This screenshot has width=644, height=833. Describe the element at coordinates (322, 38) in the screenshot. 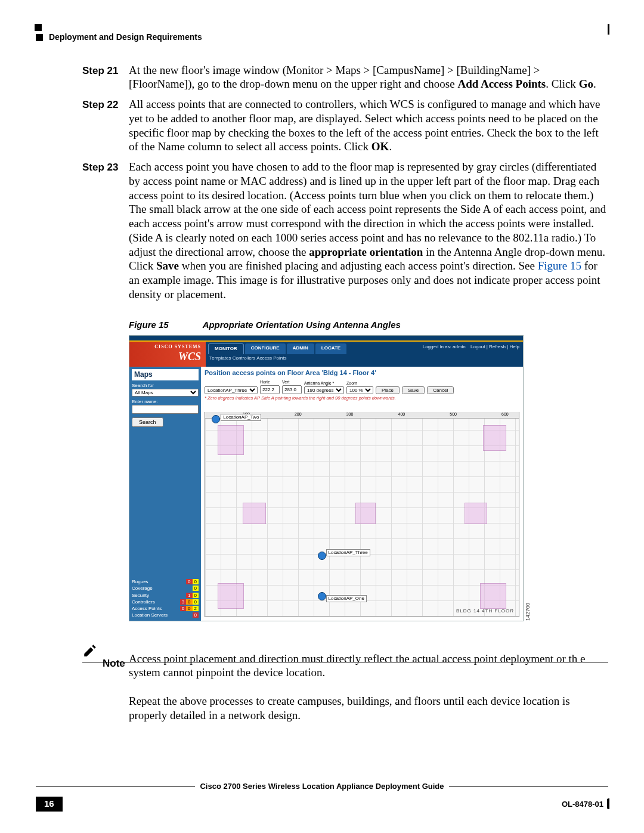

I see `running-header: Deployment and Design Requirements` at that location.